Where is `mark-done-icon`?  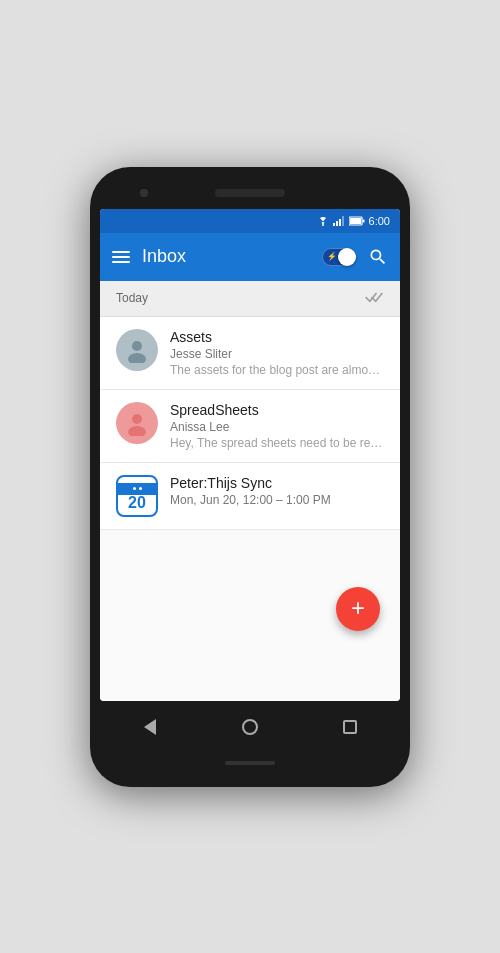 mark-done-icon is located at coordinates (374, 298).